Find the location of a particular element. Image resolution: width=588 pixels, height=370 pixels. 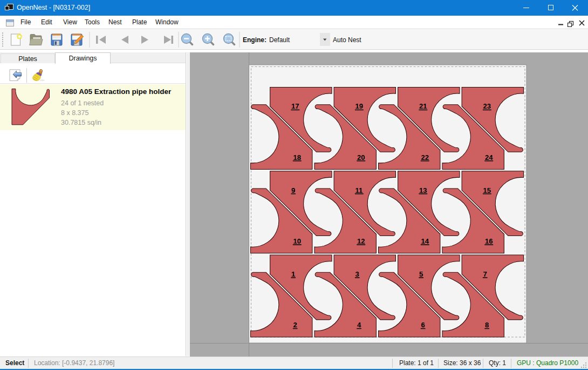

svg-text: 23 is located at coordinates (487, 106).